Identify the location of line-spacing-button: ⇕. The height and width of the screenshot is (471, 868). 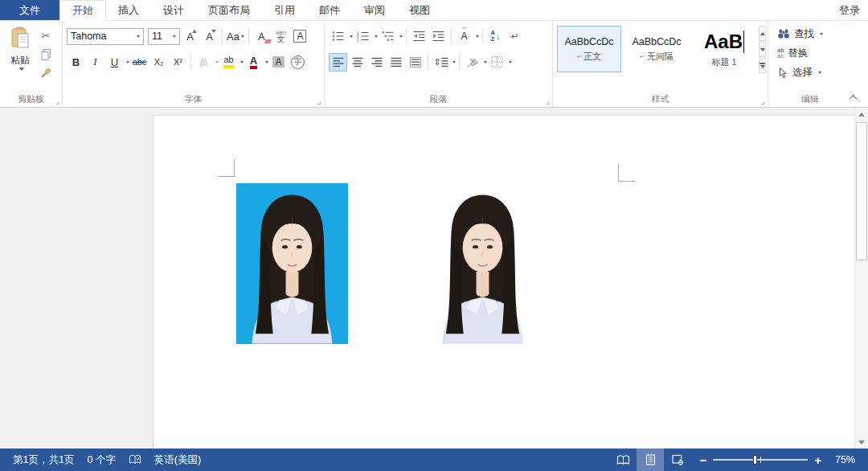
(440, 63).